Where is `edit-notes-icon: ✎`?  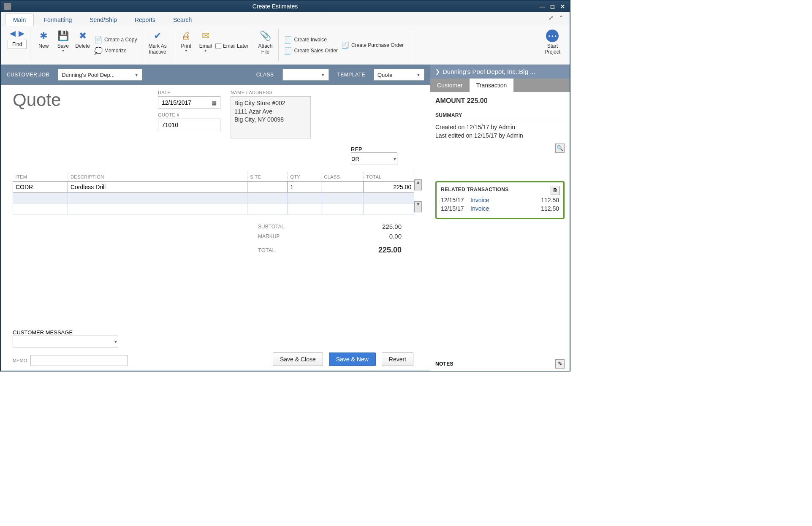
edit-notes-icon: ✎ is located at coordinates (560, 364).